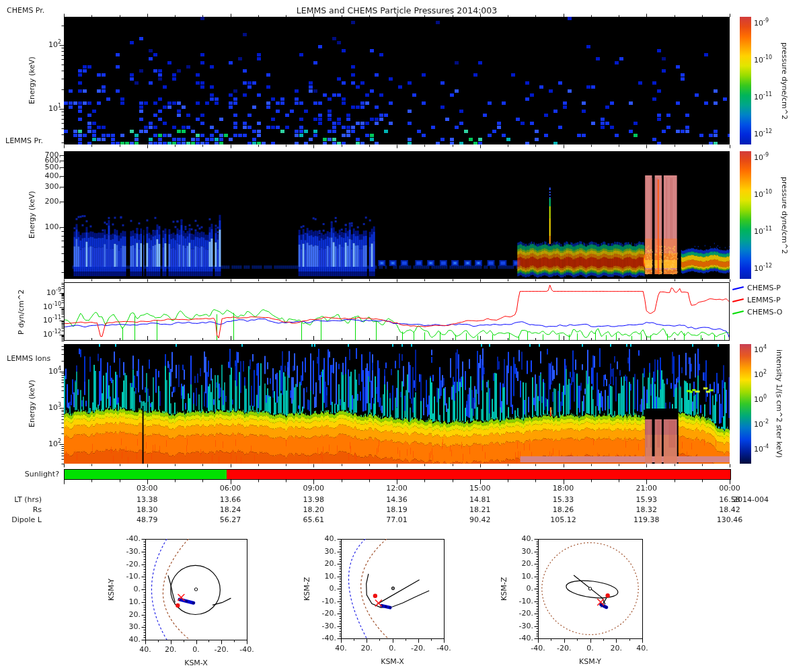  I want to click on p2-ytick-label: 200., so click(48, 202).